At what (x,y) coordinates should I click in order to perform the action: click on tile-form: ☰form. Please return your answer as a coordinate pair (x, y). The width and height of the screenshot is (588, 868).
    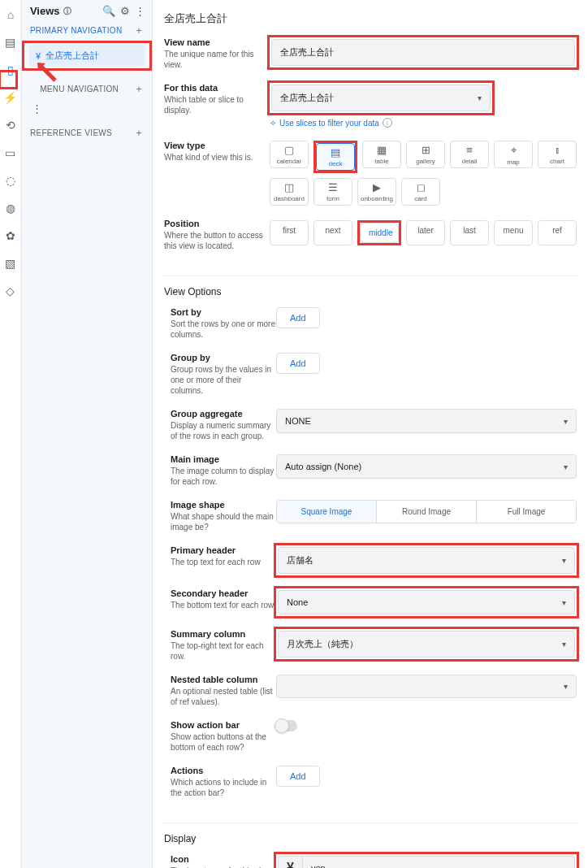
    Looking at the image, I should click on (333, 192).